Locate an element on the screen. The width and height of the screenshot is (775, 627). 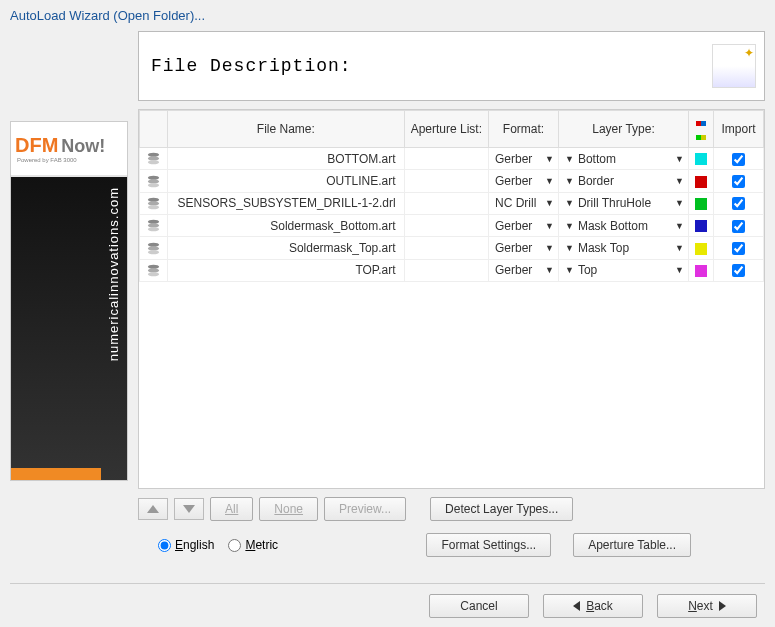
col-filename: File Name: is located at coordinates (286, 130).